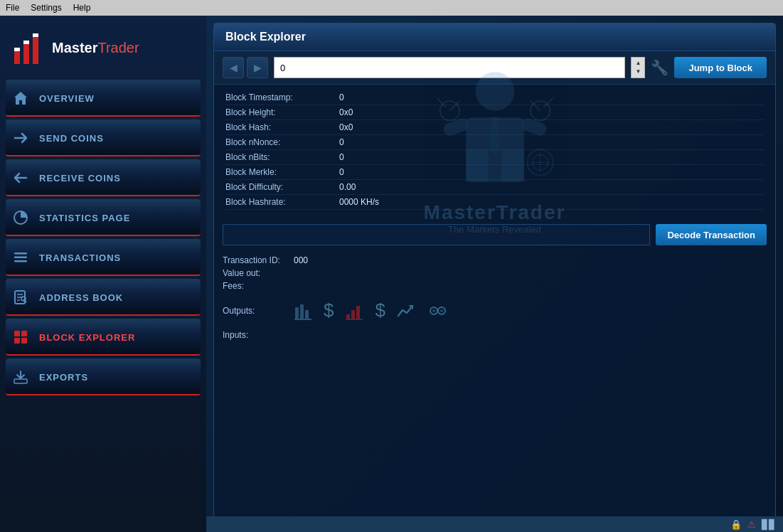 This screenshot has height=532, width=783. Describe the element at coordinates (341, 97) in the screenshot. I see `value-timestamp: 0` at that location.